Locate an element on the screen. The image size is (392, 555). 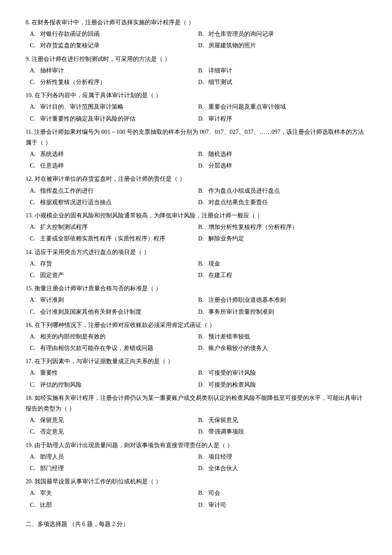
option-14-A: A.存货 is located at coordinates (114, 263).